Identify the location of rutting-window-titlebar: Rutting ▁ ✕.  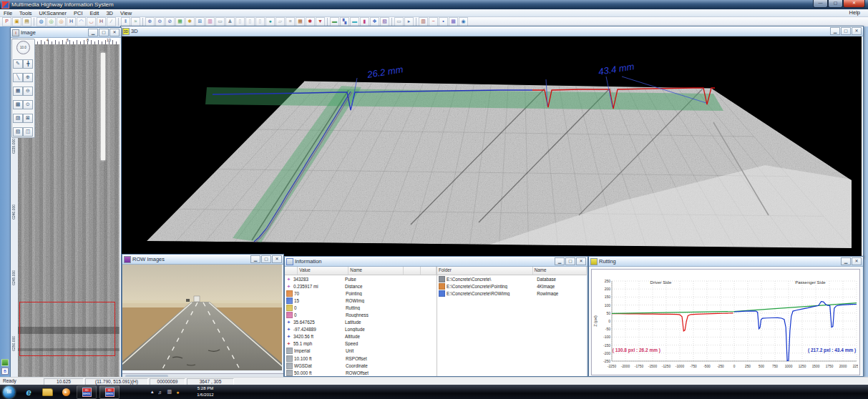
(726, 262).